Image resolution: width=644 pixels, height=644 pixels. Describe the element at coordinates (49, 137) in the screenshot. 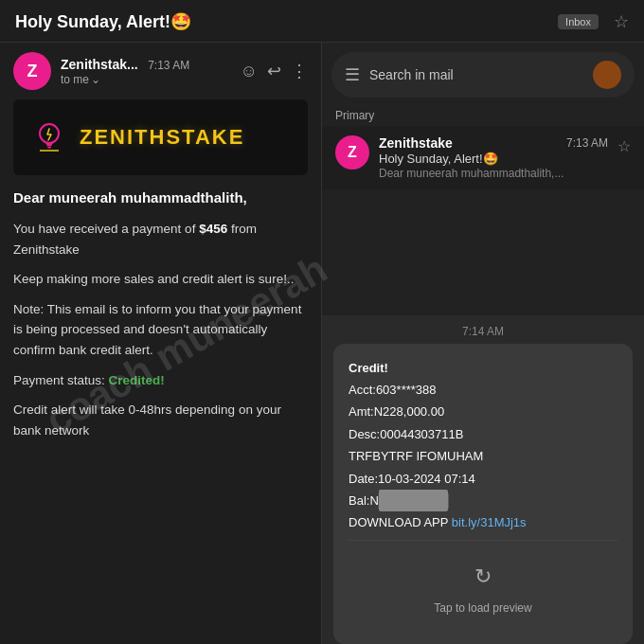

I see `zenithstake-logo-icon` at that location.